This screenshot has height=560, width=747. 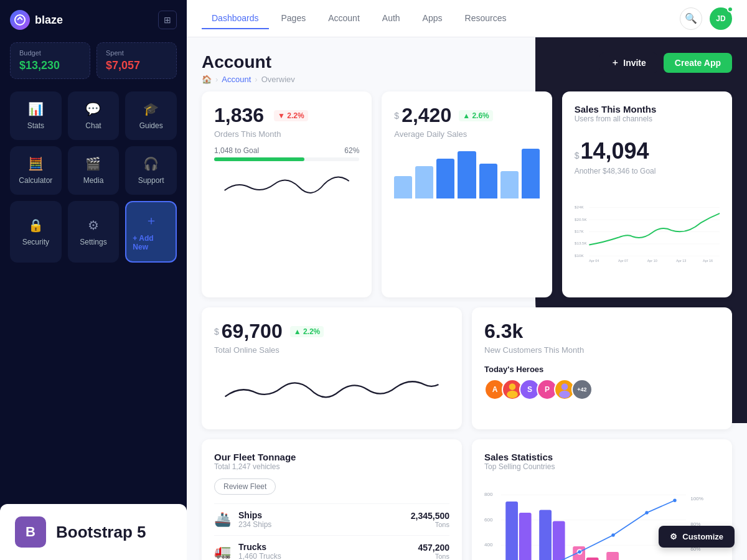 I want to click on daily-sales-label: Average Daily Sales, so click(x=467, y=134).